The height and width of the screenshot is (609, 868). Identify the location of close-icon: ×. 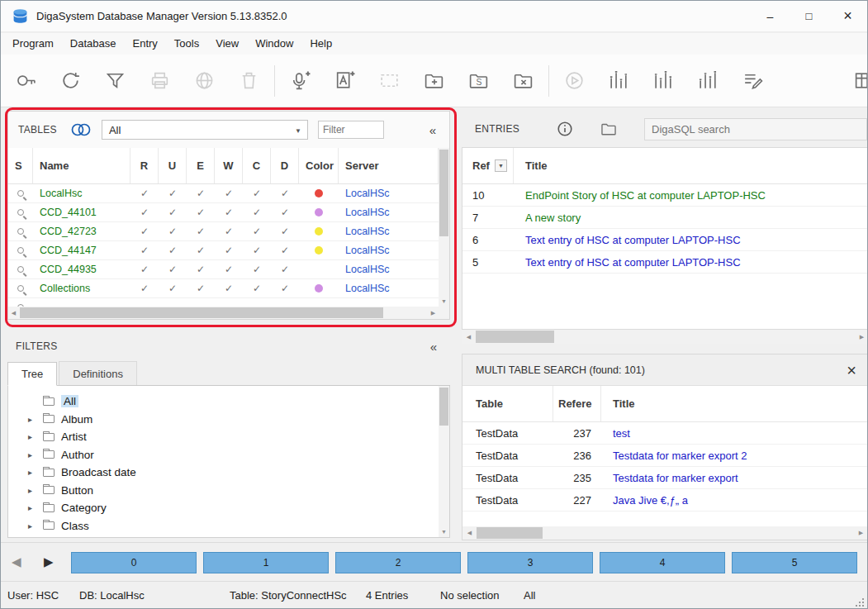
(851, 370).